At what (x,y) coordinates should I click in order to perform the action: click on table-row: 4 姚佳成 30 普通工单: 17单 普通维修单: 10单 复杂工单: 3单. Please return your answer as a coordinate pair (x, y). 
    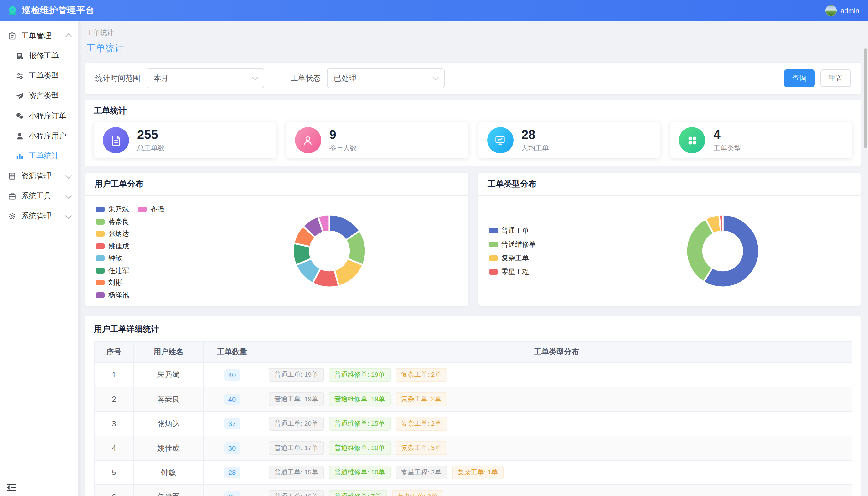
    Looking at the image, I should click on (473, 448).